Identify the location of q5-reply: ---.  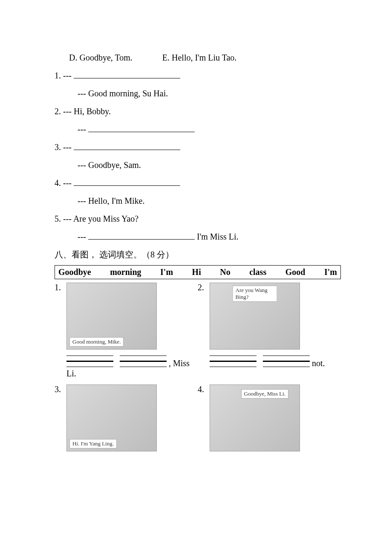
(82, 237).